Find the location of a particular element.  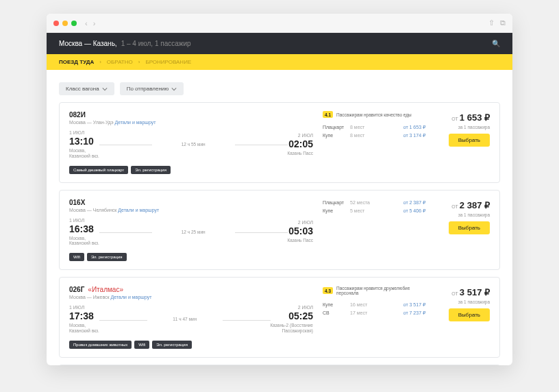

train-number: 016Х is located at coordinates (191, 203).